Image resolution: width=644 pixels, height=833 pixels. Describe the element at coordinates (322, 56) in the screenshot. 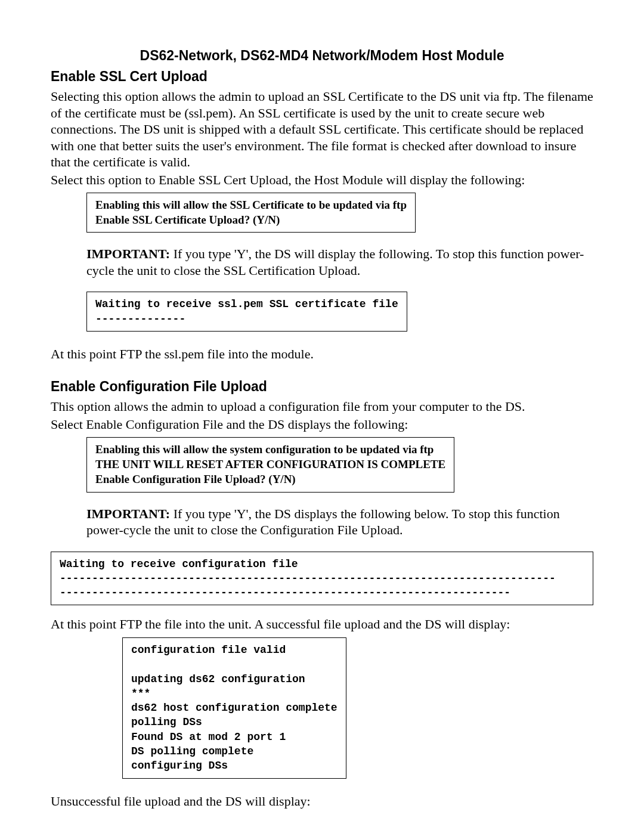

I see `document-title: DS62-Network, DS62-MD4 Network/Modem Hos…` at that location.